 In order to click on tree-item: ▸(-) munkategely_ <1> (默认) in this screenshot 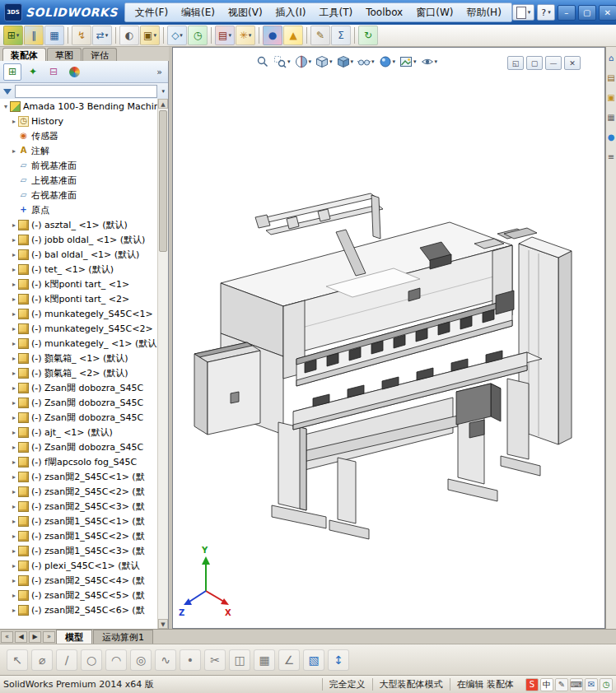, I will do `click(79, 343)`.